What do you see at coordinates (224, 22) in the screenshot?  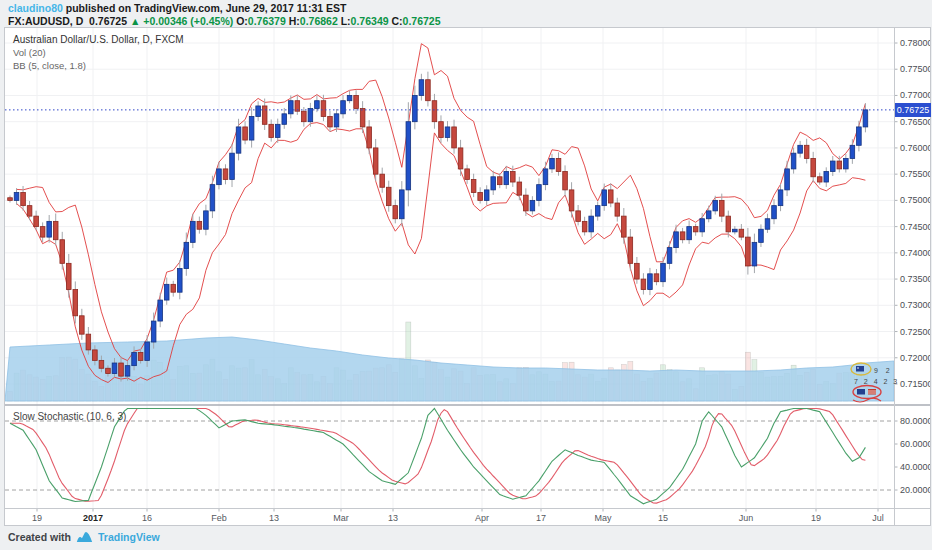 I see `symbol-line: FX:AUDUSD, D 0.76725 ▲ +0.00346 (+0.45%)…` at bounding box center [224, 22].